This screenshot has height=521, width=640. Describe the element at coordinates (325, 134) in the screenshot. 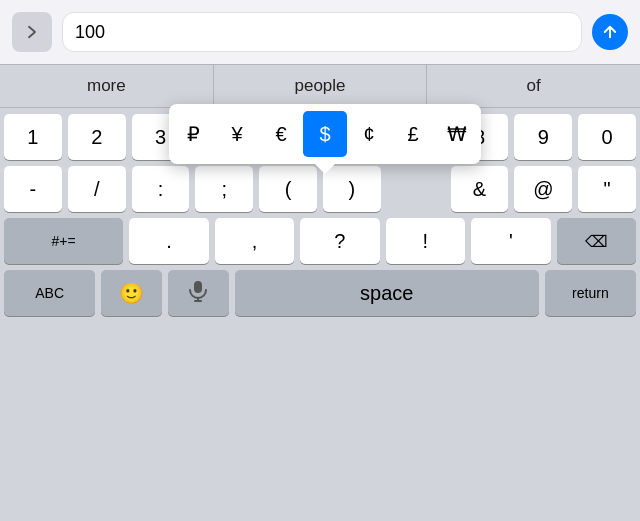

I see `currency-popup: ₽ ¥ € $ ¢ £ ₩` at that location.